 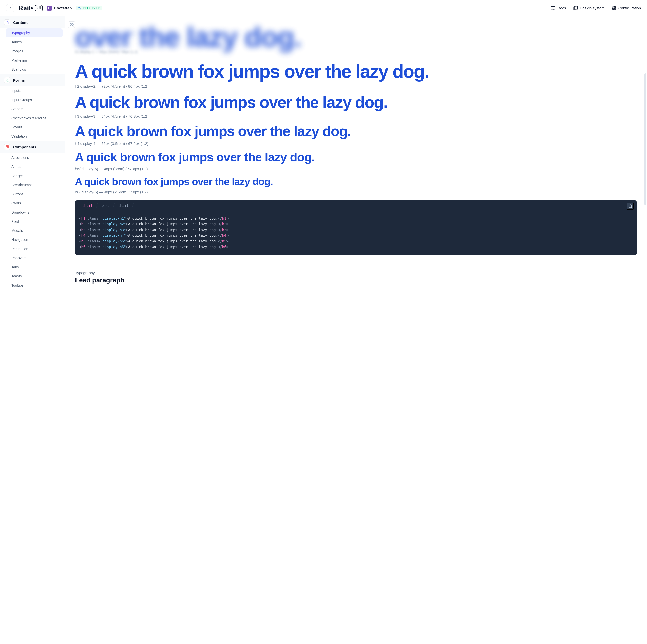 I want to click on section-divider, so click(x=356, y=265).